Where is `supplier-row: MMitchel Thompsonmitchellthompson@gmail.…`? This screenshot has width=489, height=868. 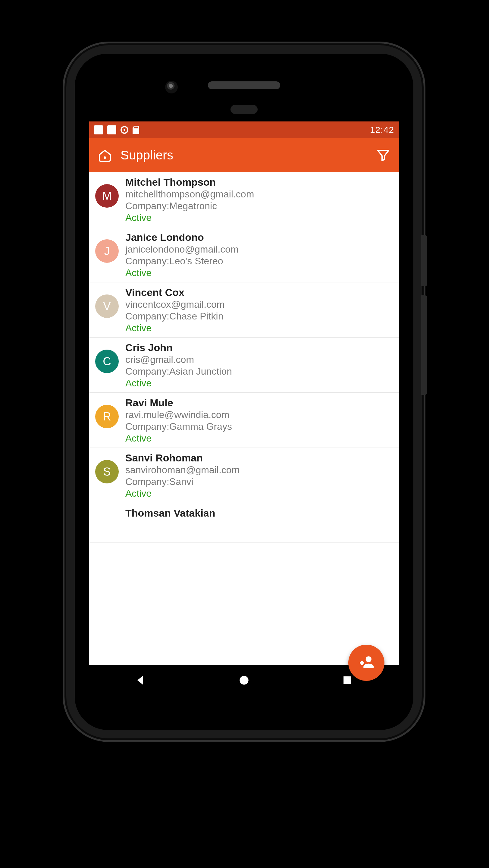 supplier-row: MMitchel Thompsonmitchellthompson@gmail.… is located at coordinates (244, 199).